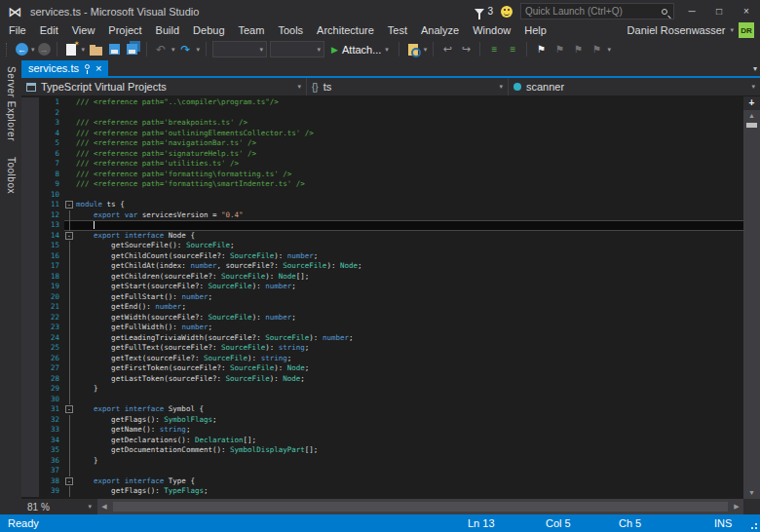 The height and width of the screenshot is (532, 760). What do you see at coordinates (752, 298) in the screenshot?
I see `vertical-scrollbar: + ▲ ▼` at bounding box center [752, 298].